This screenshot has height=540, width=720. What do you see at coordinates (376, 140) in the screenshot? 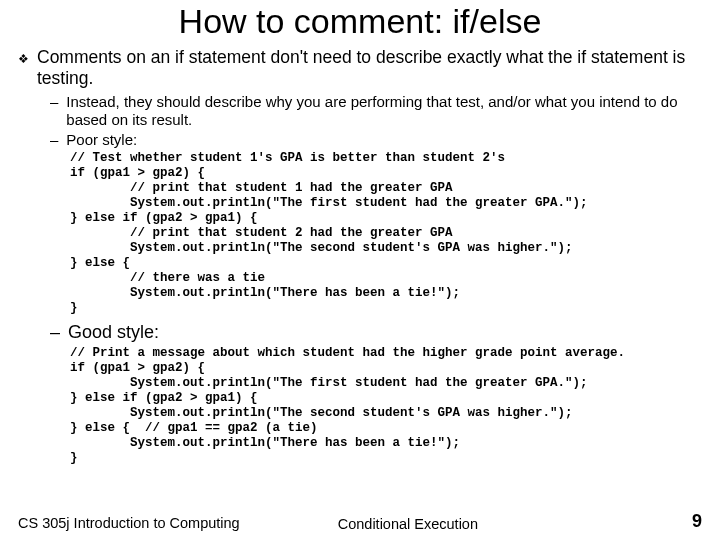
I see `sub-item-poor: – Poor style:` at bounding box center [376, 140].